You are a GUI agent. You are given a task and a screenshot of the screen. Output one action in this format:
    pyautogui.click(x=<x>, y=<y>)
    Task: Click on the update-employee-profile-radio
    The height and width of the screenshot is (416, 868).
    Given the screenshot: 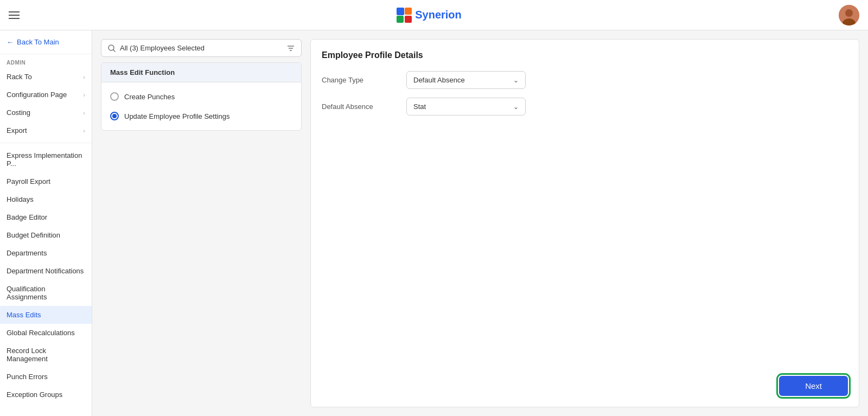 What is the action you would take?
    pyautogui.click(x=114, y=116)
    